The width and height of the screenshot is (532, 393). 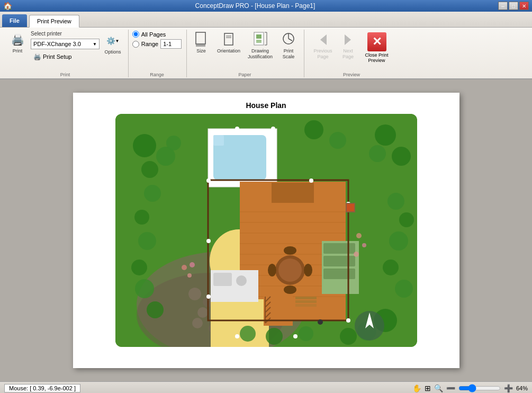 I want to click on tab-bar: File Print Preview, so click(x=266, y=20).